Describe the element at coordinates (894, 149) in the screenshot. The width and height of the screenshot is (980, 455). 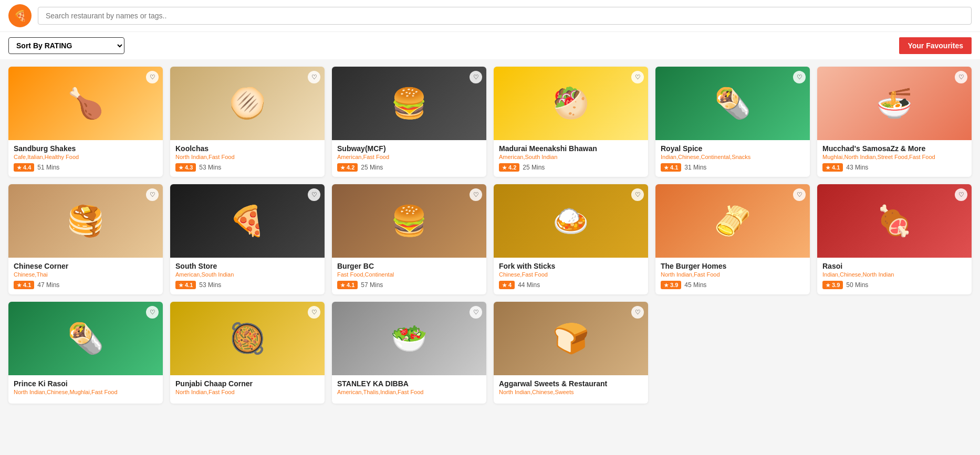
I see `restaurant-name: Mucchad's SamosaZz & More` at that location.